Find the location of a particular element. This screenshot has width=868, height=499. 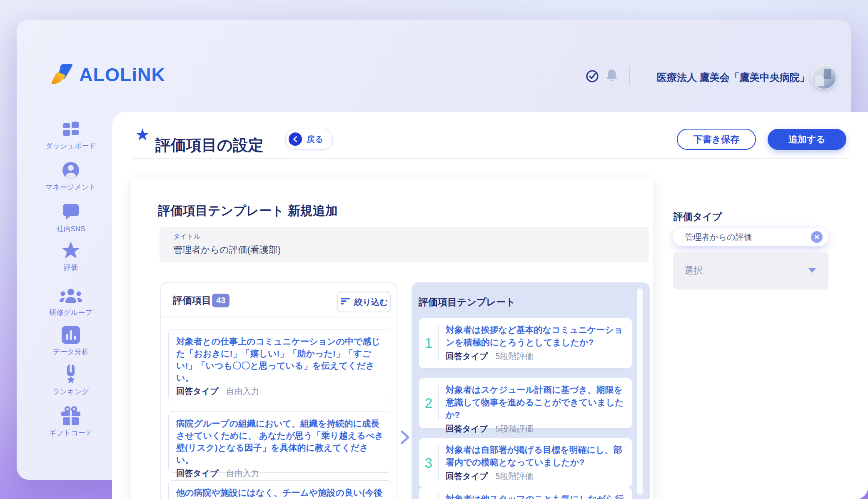

template-item-number: 4 is located at coordinates (429, 493).